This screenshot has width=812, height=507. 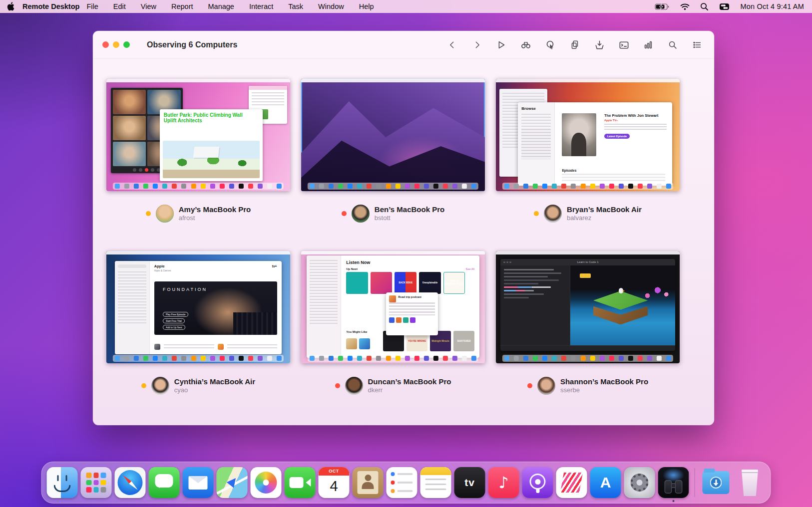 I want to click on dock-finder-icon, so click(x=62, y=483).